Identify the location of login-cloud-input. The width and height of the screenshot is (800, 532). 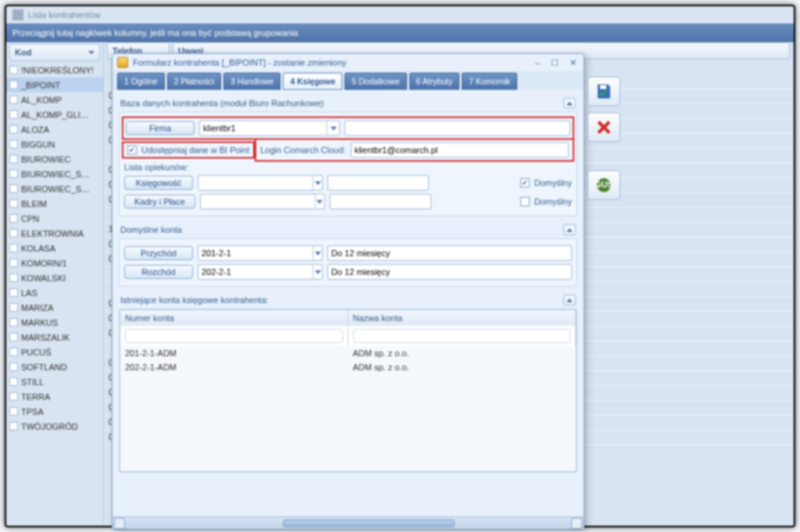
(459, 150).